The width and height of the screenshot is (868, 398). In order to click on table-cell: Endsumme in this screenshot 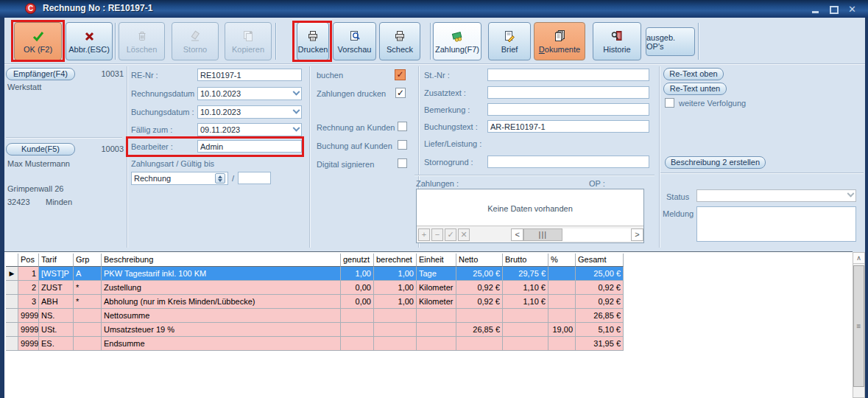, I will do `click(221, 343)`.